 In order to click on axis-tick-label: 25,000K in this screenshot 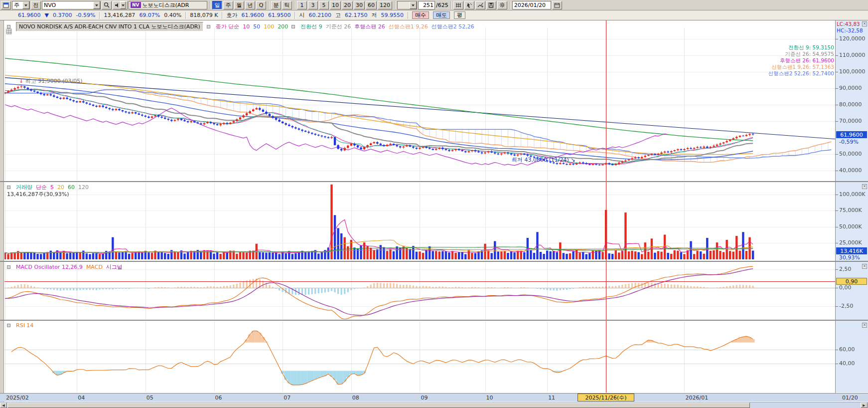, I will do `click(851, 242)`.